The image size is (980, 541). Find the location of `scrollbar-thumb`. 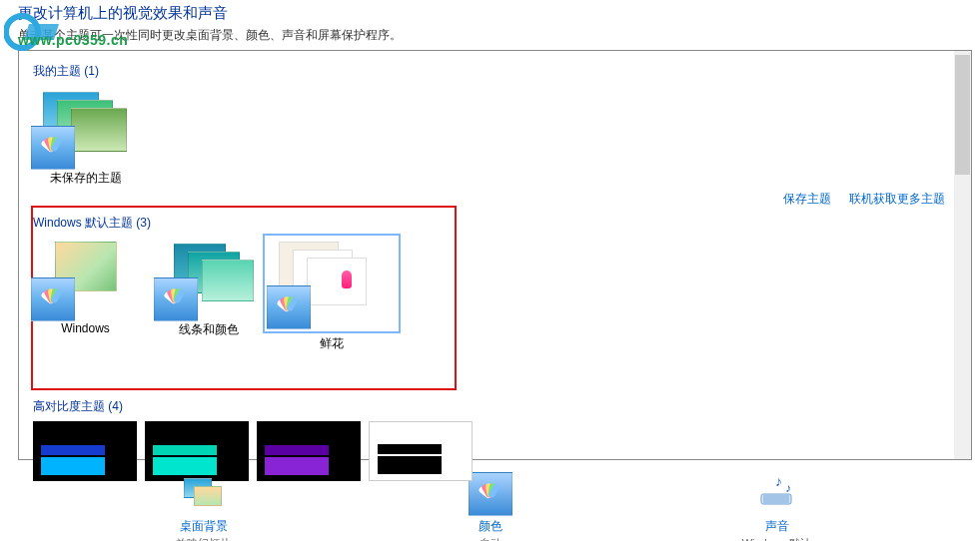

scrollbar-thumb is located at coordinates (963, 115).